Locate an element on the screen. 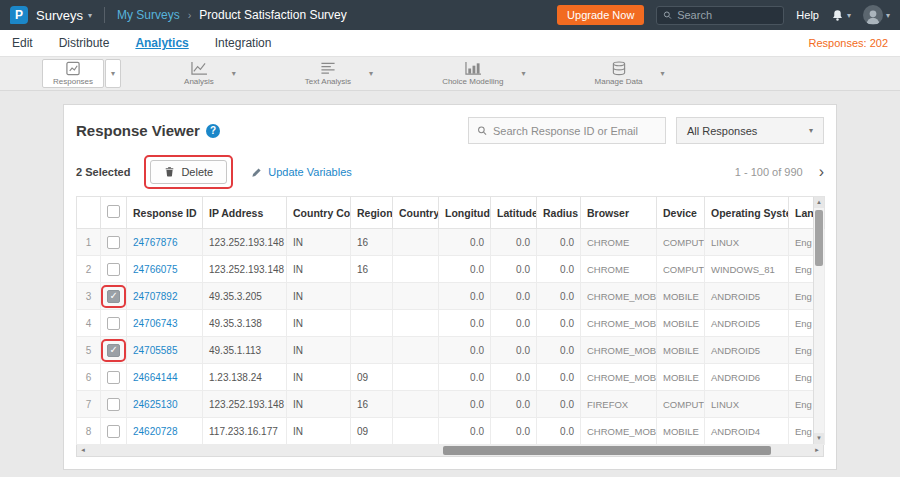  toolbar-text-analysis-dropdown: ▾ is located at coordinates (371, 74).